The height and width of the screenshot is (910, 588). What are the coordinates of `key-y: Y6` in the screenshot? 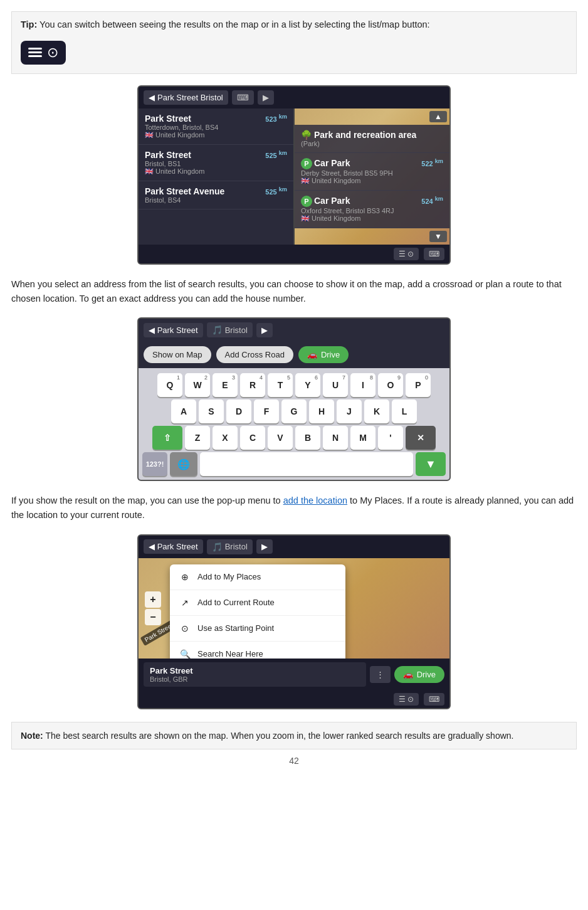 It's located at (308, 385).